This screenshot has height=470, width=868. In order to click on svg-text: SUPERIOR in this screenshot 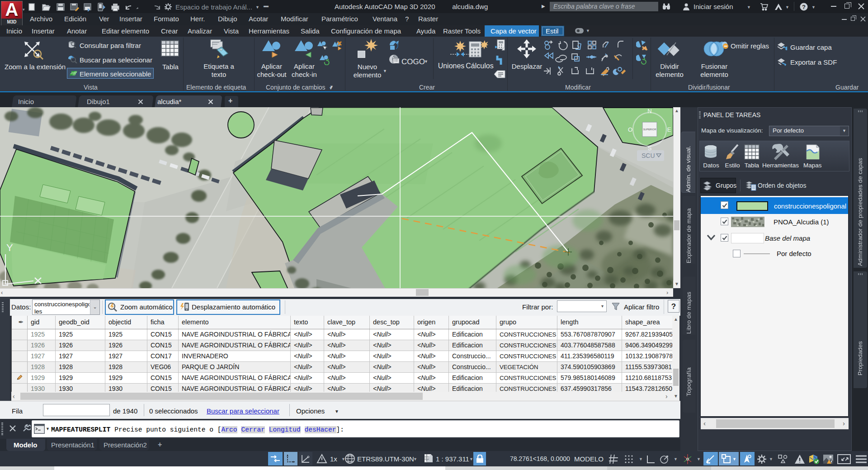, I will do `click(650, 129)`.